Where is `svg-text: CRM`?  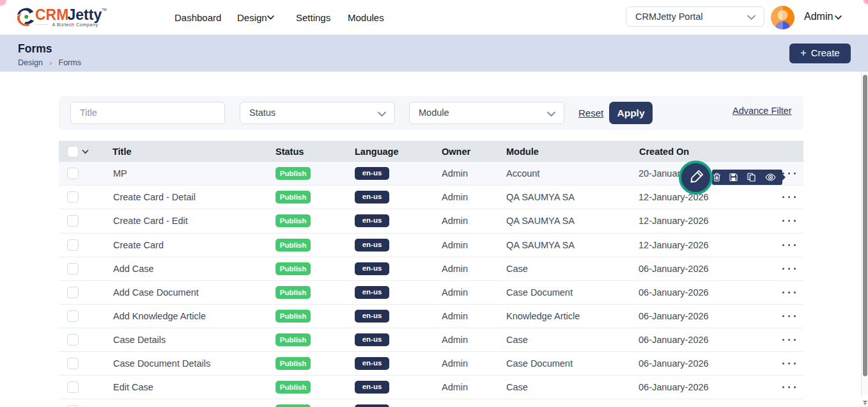 svg-text: CRM is located at coordinates (52, 15).